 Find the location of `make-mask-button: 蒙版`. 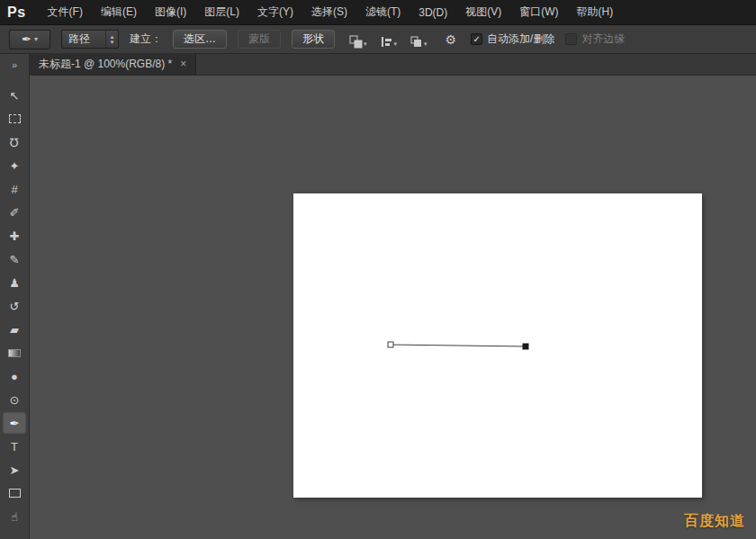

make-mask-button: 蒙版 is located at coordinates (259, 40).